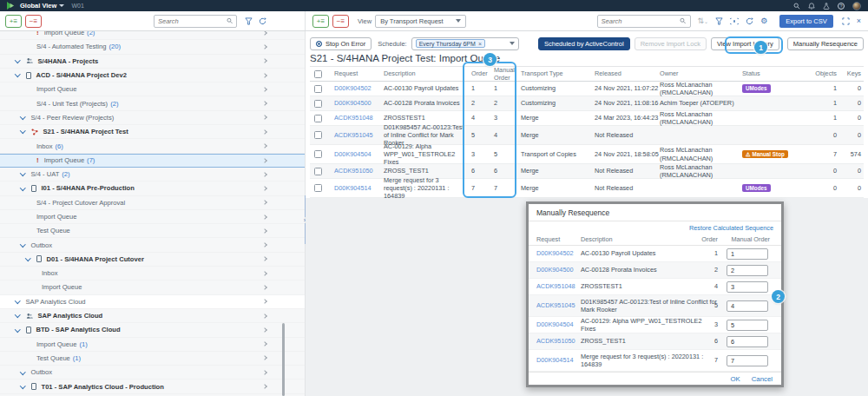  What do you see at coordinates (465, 43) in the screenshot?
I see `schedule-combobox: Every Thursday 6PM ×` at bounding box center [465, 43].